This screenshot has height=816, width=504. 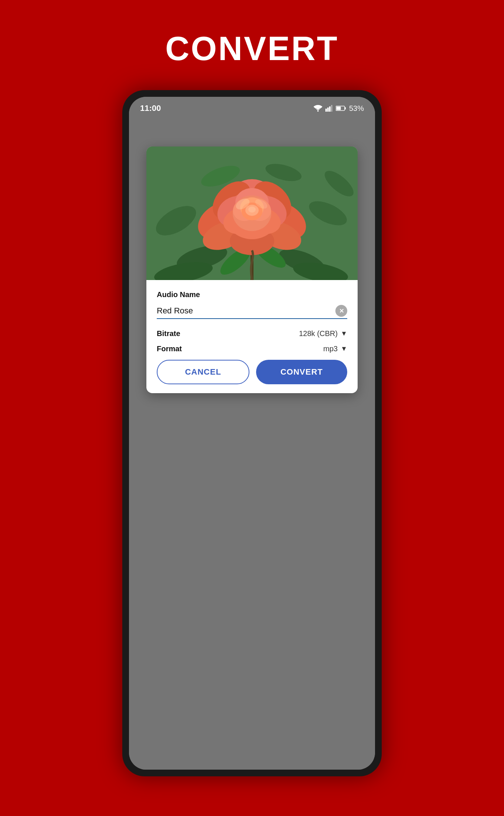 I want to click on format-dropdown-arrow: ▼, so click(x=344, y=349).